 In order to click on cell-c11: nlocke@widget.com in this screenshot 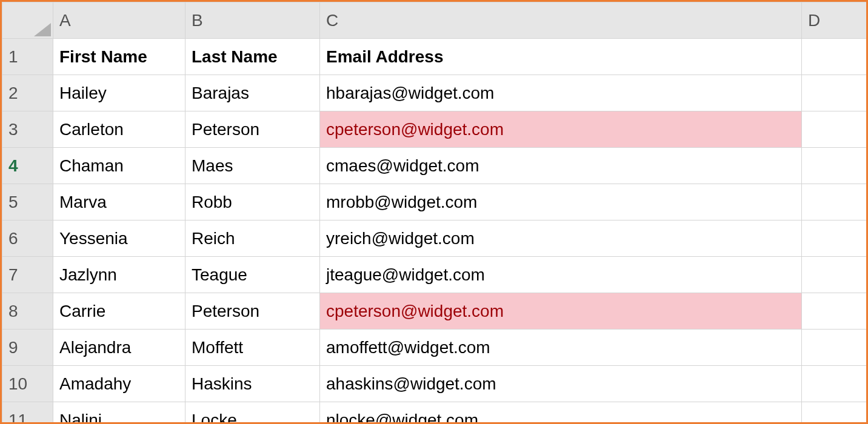, I will do `click(561, 413)`.